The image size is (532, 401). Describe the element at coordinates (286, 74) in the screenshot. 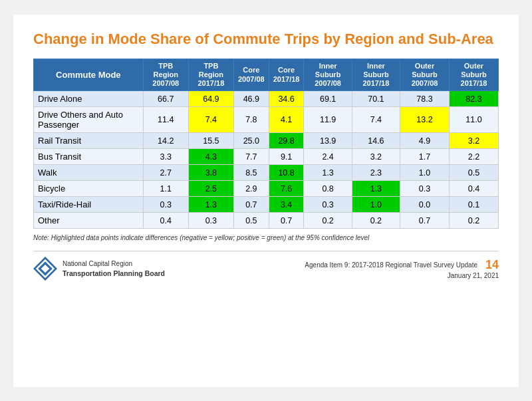

I see `col-header-4: Core2017/18` at that location.